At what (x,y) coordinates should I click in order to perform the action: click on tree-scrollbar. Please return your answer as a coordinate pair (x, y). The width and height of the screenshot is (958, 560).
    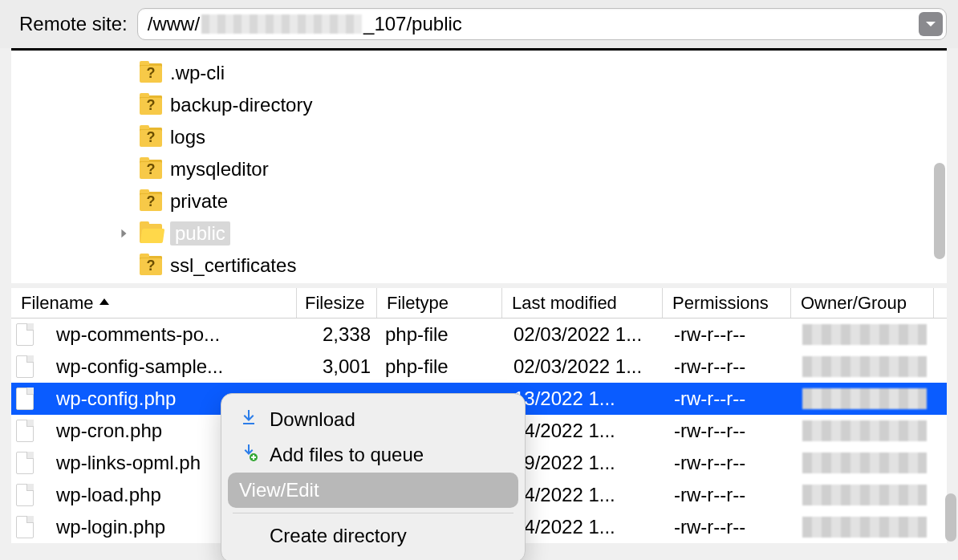
    Looking at the image, I should click on (940, 211).